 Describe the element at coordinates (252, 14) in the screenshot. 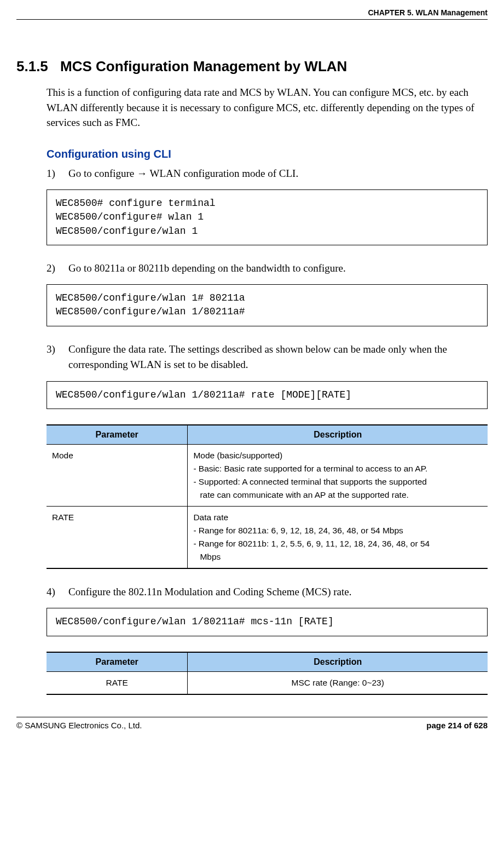

I see `page-header: CHAPTER 5. WLAN Management` at that location.